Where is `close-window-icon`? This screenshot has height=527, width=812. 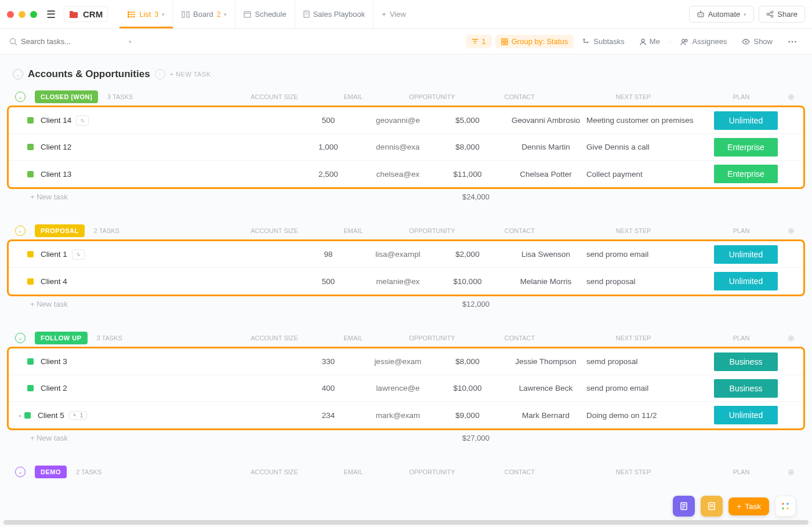 close-window-icon is located at coordinates (10, 14).